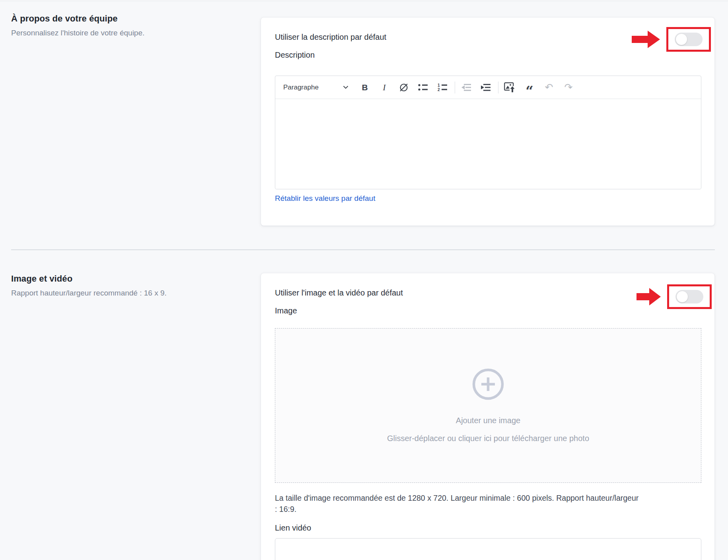 The height and width of the screenshot is (560, 728). Describe the element at coordinates (404, 88) in the screenshot. I see `link-icon` at that location.